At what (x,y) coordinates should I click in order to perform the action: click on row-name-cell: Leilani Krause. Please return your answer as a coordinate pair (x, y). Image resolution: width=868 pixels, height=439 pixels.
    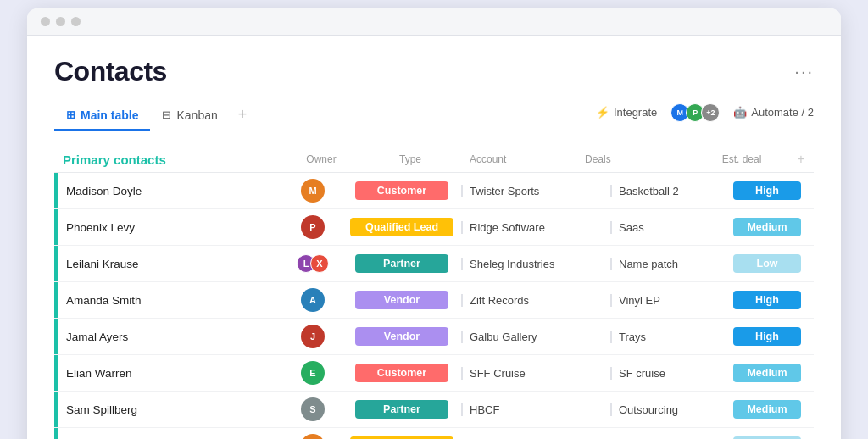
    Looking at the image, I should click on (169, 264).